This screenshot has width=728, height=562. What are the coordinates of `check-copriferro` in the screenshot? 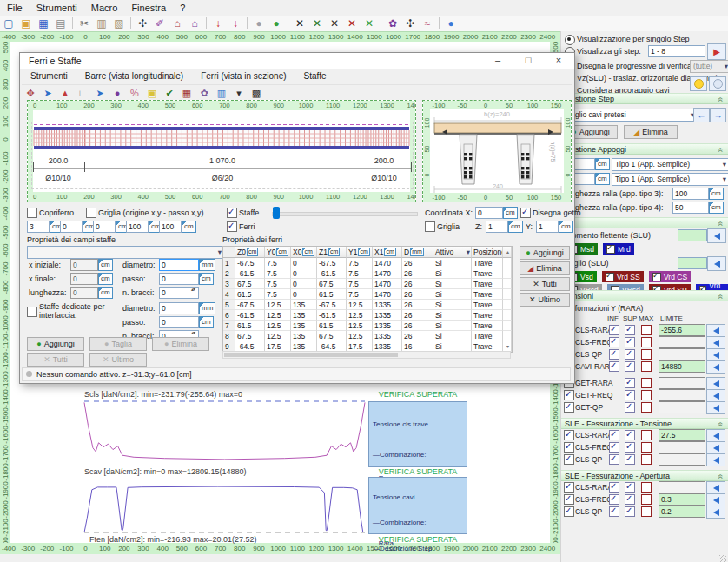 It's located at (32, 213).